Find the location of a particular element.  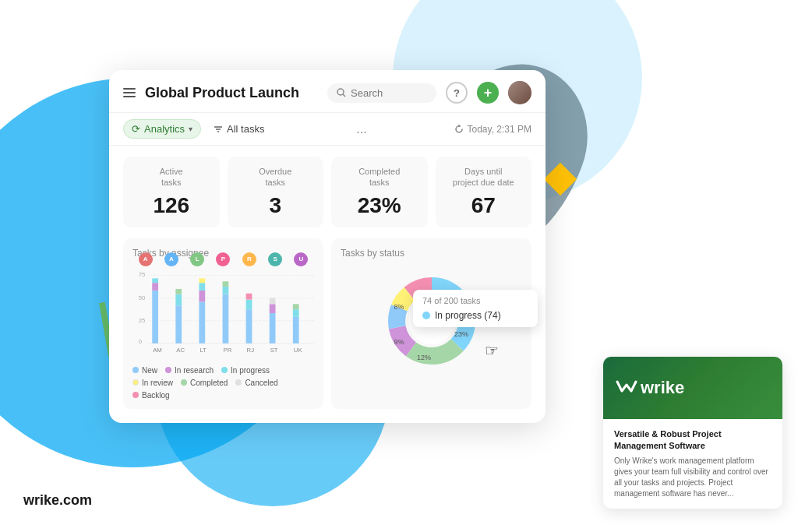

wrike-logo-text: wrike is located at coordinates (662, 388).